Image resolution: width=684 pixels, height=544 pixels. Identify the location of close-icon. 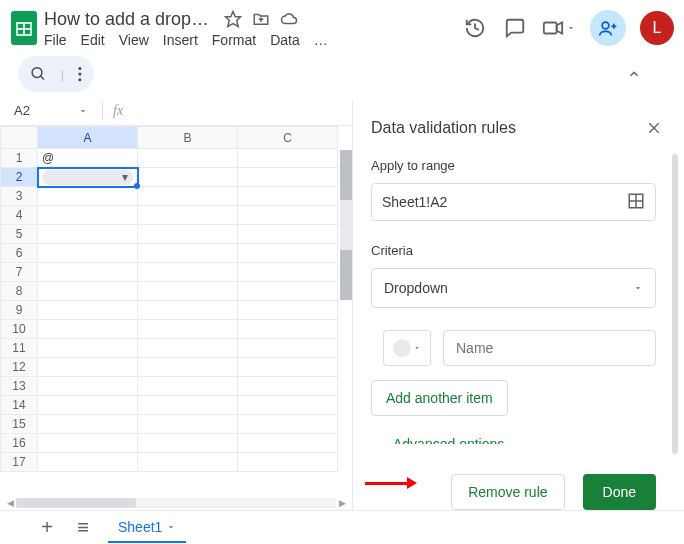
(654, 128).